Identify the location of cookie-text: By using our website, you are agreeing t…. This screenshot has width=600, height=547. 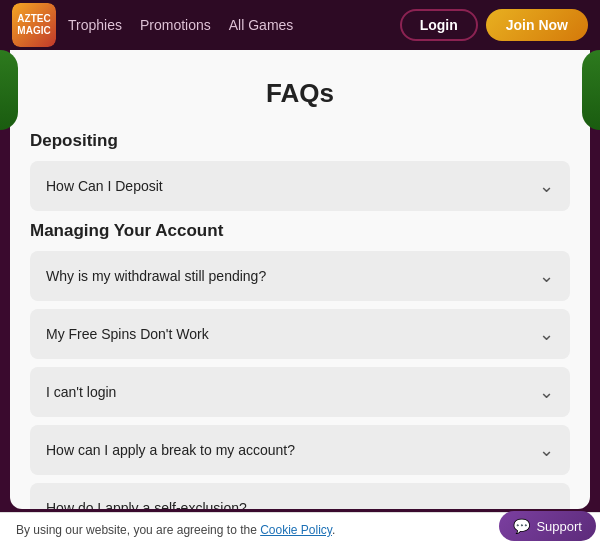
(138, 530).